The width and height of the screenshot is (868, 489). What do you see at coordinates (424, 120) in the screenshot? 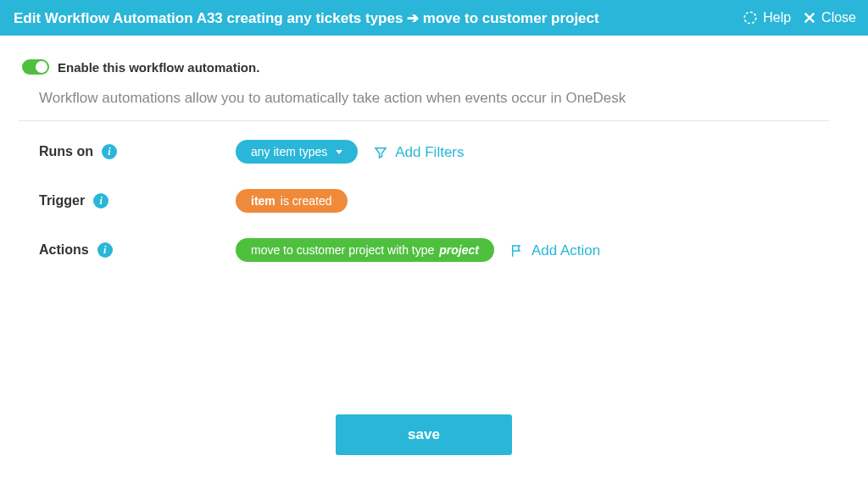
I see `divider` at bounding box center [424, 120].